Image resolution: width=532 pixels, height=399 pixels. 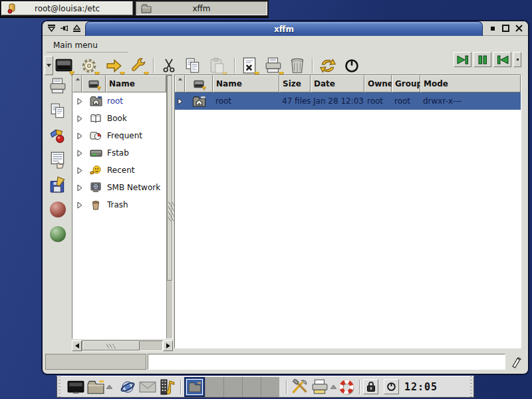 What do you see at coordinates (58, 234) in the screenshot?
I see `sphere-green-icon` at bounding box center [58, 234].